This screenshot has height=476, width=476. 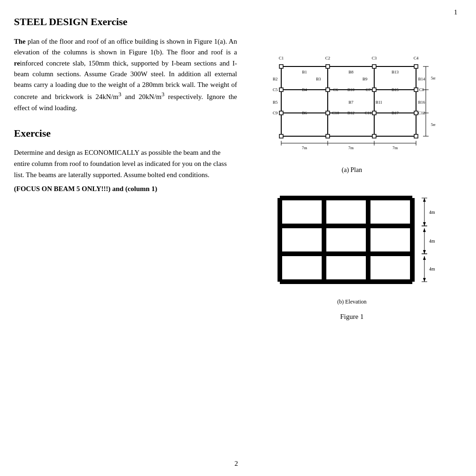 What do you see at coordinates (352, 170) in the screenshot?
I see `plan-caption: (a) Plan` at bounding box center [352, 170].